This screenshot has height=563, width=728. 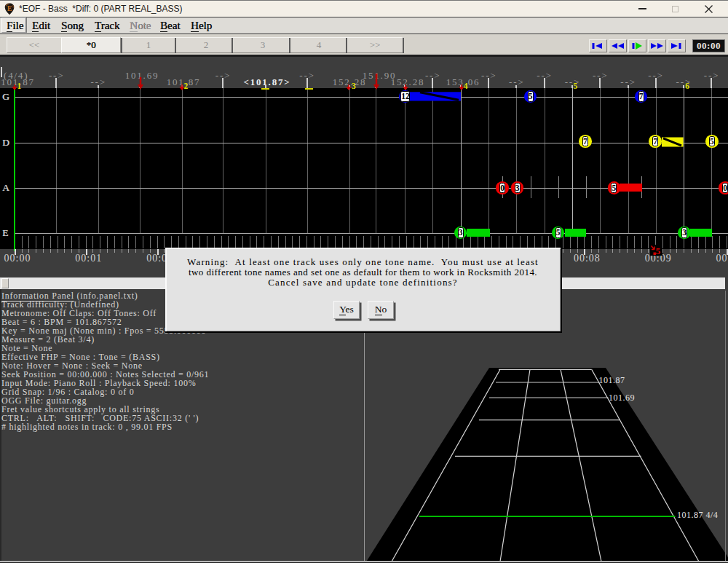 What do you see at coordinates (622, 398) in the screenshot?
I see `svg-text: 101.69` at bounding box center [622, 398].